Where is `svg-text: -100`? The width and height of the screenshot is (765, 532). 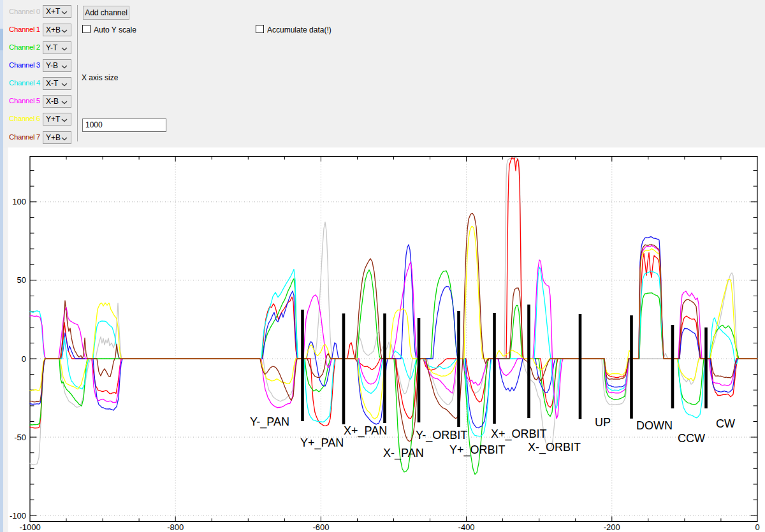 svg-text: -100 is located at coordinates (18, 516).